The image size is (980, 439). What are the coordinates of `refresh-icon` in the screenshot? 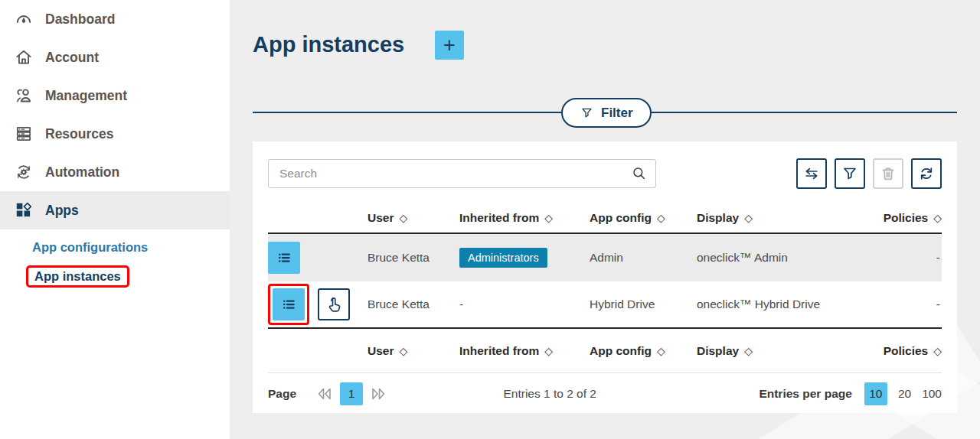 It's located at (926, 174).